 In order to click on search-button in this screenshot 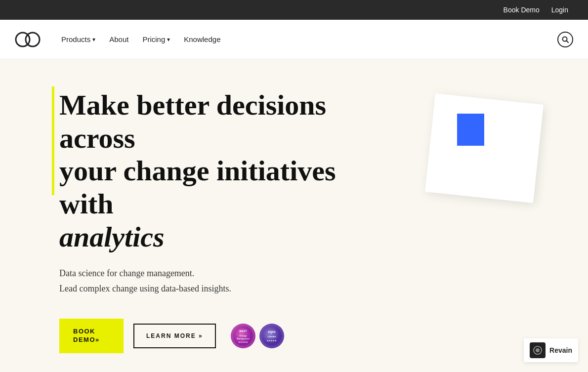, I will do `click(565, 40)`.